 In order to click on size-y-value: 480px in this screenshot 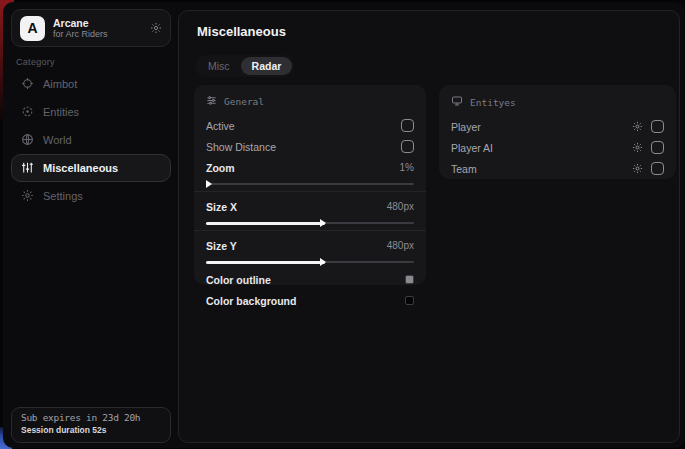, I will do `click(400, 246)`.